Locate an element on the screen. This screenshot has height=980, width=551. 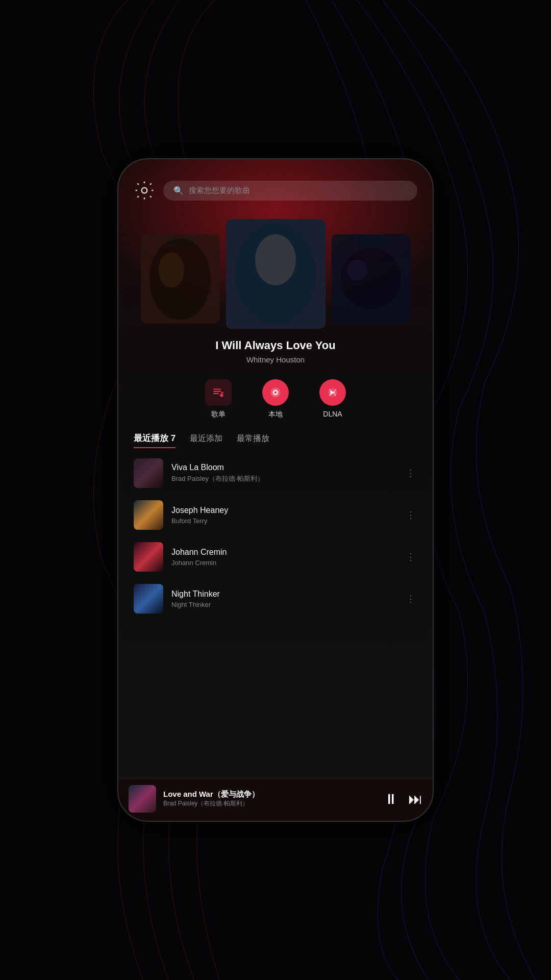
next-button: ⏭ is located at coordinates (415, 799).